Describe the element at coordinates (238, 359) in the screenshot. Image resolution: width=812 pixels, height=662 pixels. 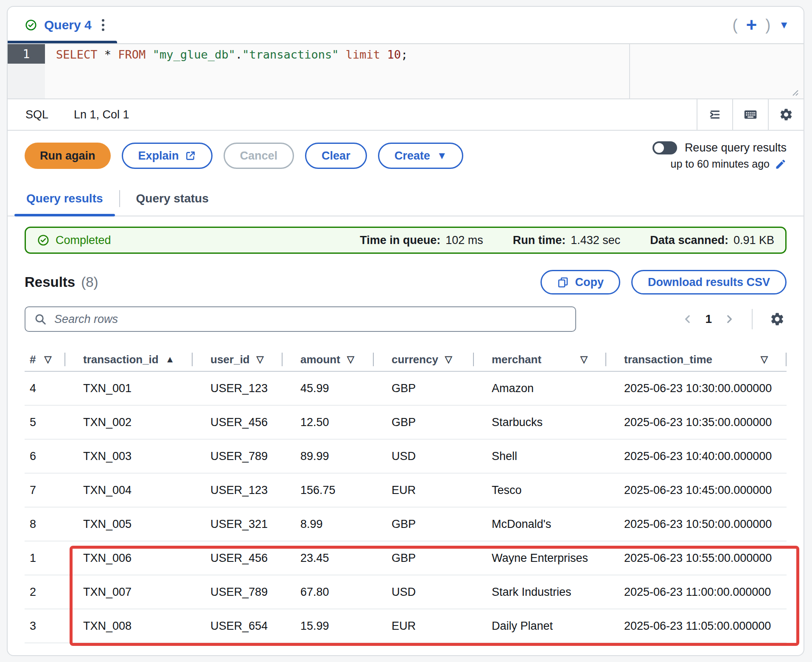
I see `column-header-user_id: user_id▽` at that location.